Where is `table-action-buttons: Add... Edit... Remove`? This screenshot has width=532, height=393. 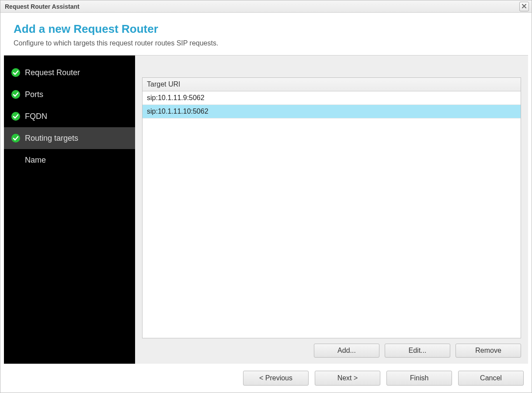
table-action-buttons: Add... Edit... Remove is located at coordinates (331, 348).